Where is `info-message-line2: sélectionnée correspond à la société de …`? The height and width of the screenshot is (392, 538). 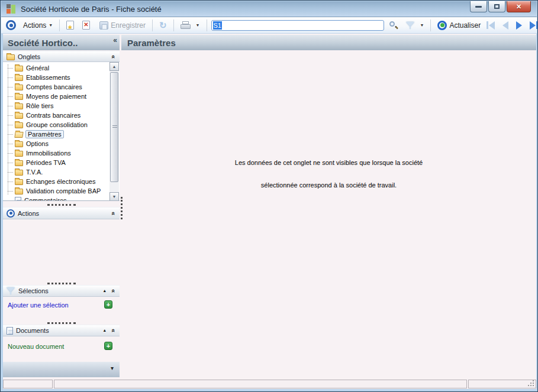
info-message-line2: sélectionnée correspond à la société de … is located at coordinates (329, 185).